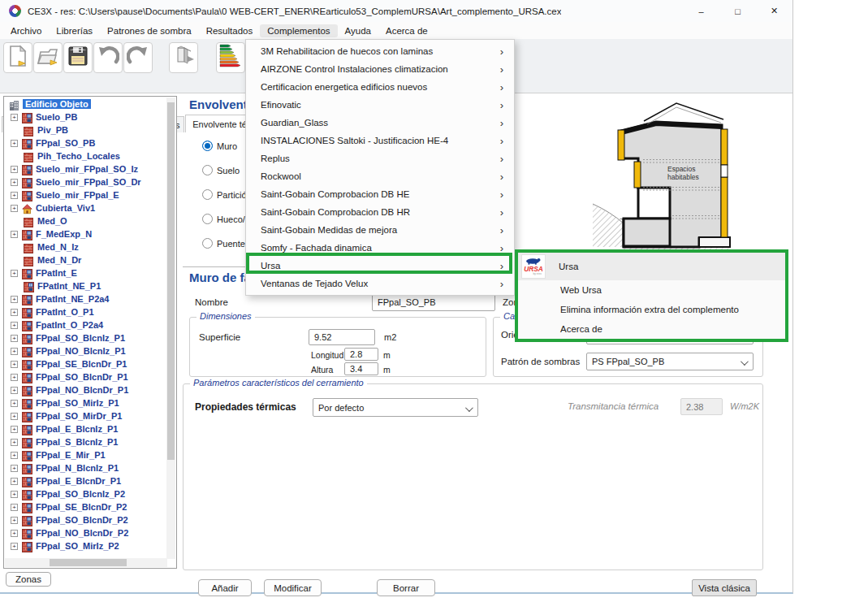  Describe the element at coordinates (85, 195) in the screenshot. I see `tree-item-suelo-mir-fppal-e: +Suelo_mir_FPpal_E` at that location.